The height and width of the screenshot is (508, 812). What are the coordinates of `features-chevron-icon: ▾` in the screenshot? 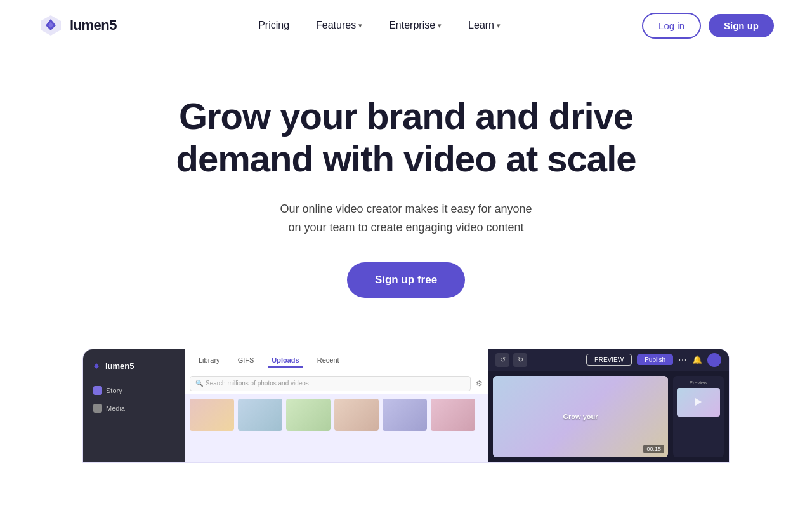 It's located at (360, 25).